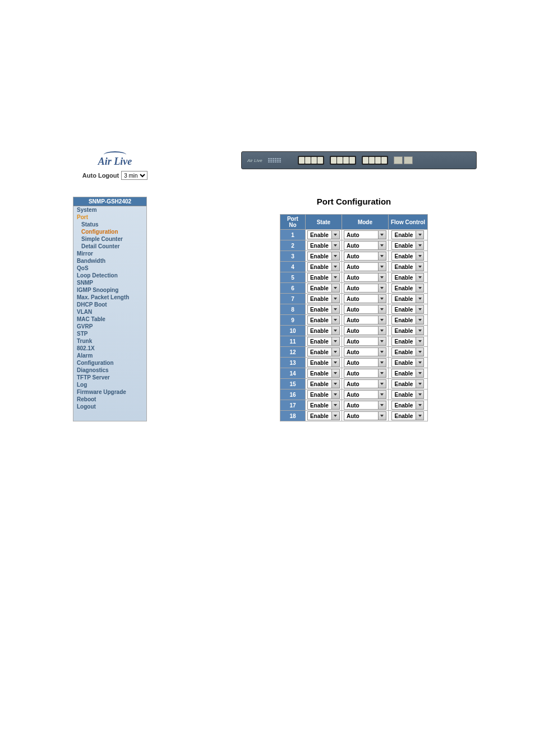  What do you see at coordinates (110, 276) in the screenshot?
I see `sidebar-item-loop-detection: Loop Detection` at bounding box center [110, 276].